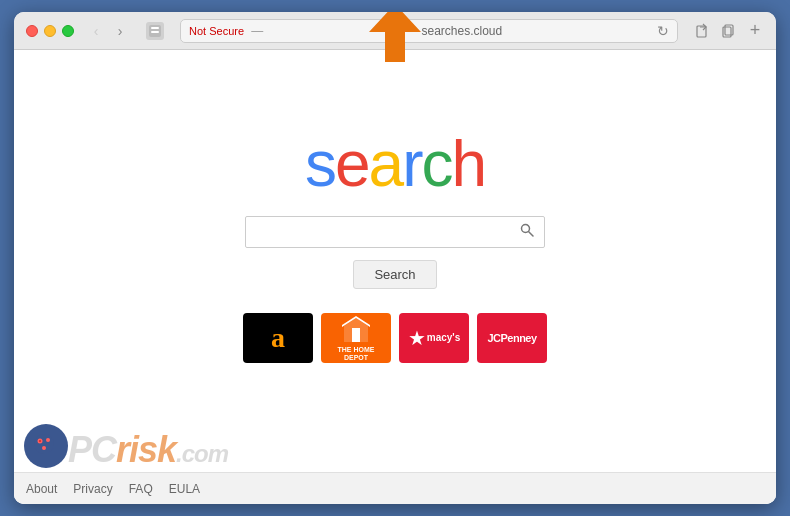 This screenshot has width=790, height=516. I want to click on footer-faq: FAQ, so click(141, 489).